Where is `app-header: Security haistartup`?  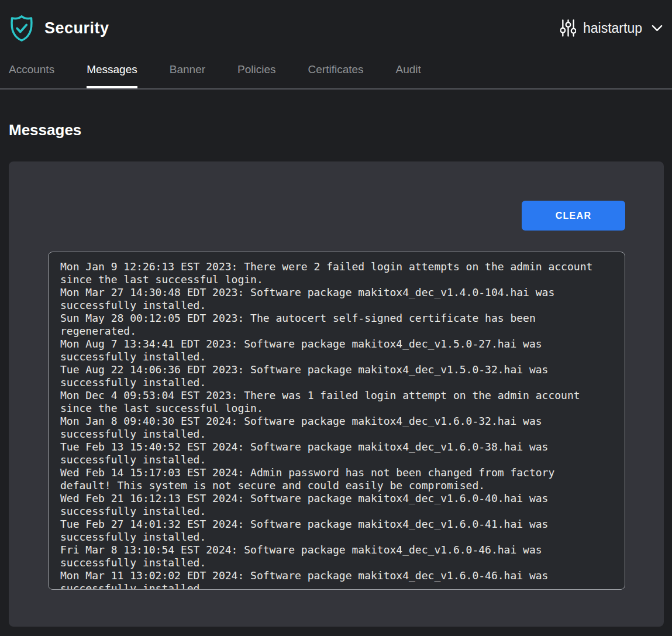
app-header: Security haistartup is located at coordinates (336, 28).